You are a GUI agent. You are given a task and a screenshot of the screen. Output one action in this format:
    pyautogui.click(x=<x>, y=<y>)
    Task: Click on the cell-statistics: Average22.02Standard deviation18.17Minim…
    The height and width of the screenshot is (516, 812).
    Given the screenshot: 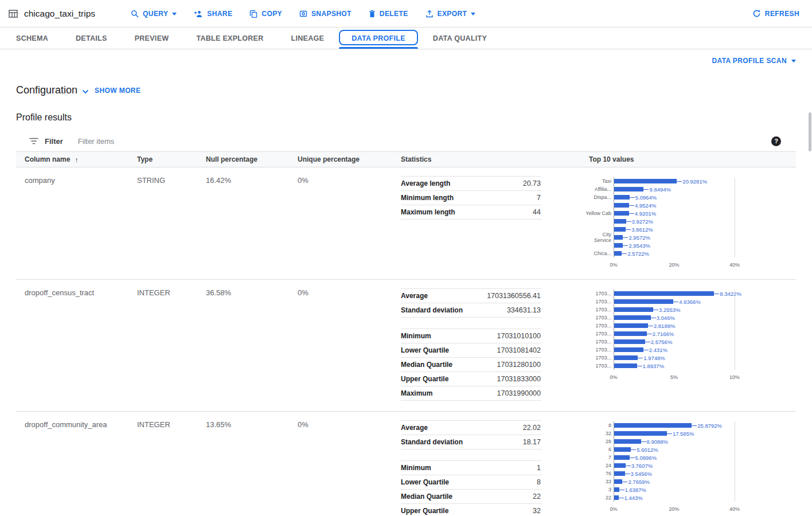 What is the action you would take?
    pyautogui.click(x=477, y=467)
    